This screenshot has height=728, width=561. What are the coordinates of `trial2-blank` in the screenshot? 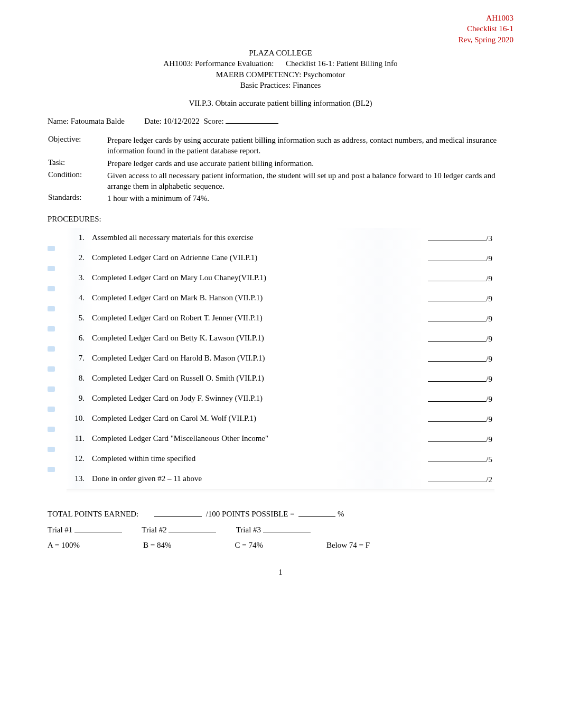 It's located at (192, 528).